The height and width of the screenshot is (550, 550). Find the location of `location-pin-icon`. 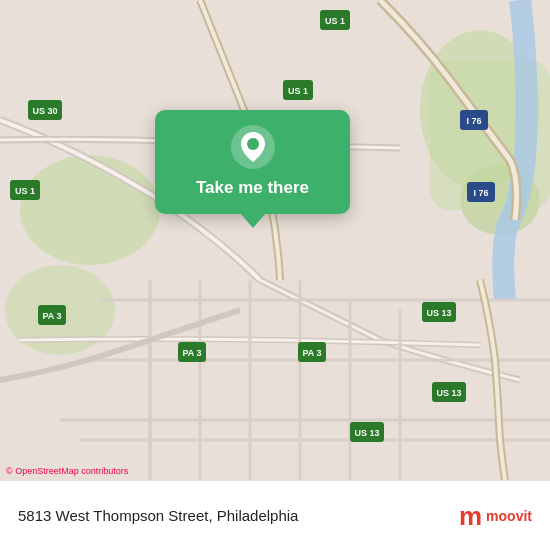

location-pin-icon is located at coordinates (253, 147).